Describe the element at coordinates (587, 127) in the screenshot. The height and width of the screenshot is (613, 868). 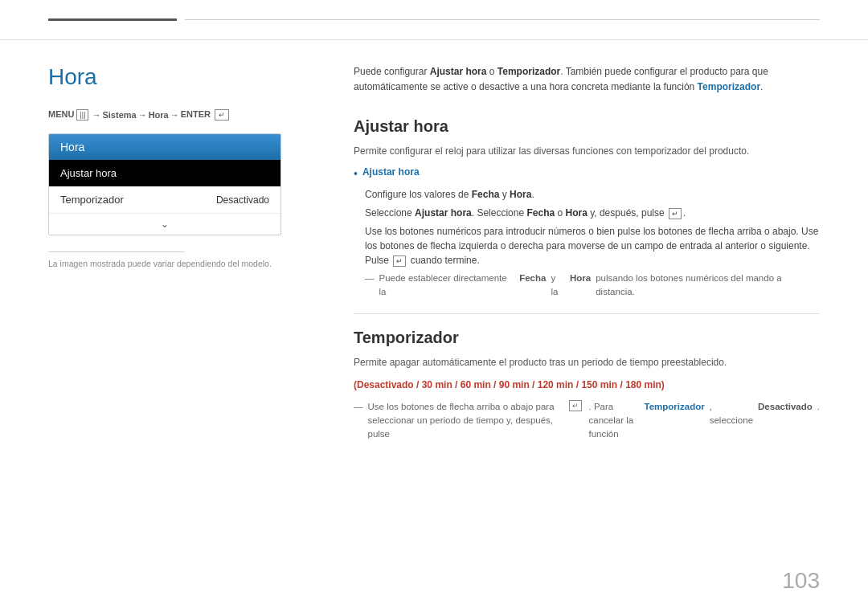
I see `ajustar-hora-title: Ajustar hora` at that location.